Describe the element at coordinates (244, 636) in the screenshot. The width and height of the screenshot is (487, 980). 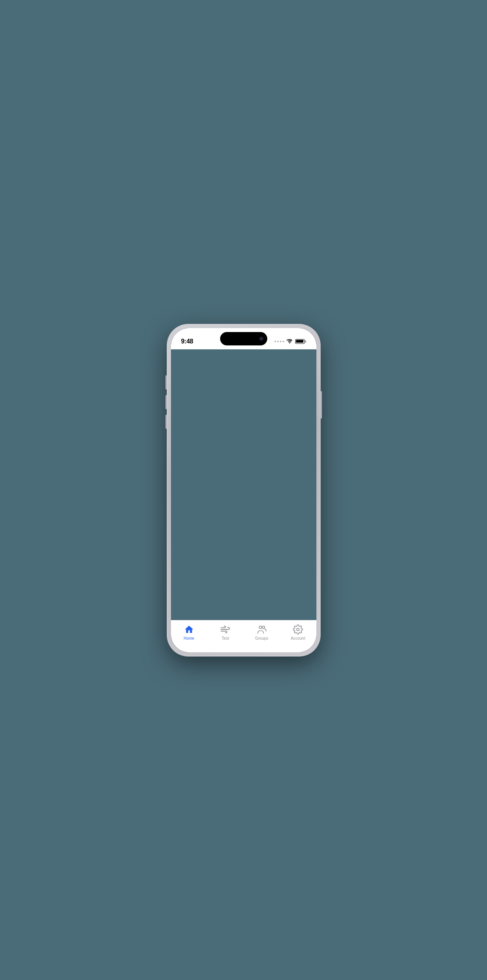
I see `tab-bar: Home Test` at that location.